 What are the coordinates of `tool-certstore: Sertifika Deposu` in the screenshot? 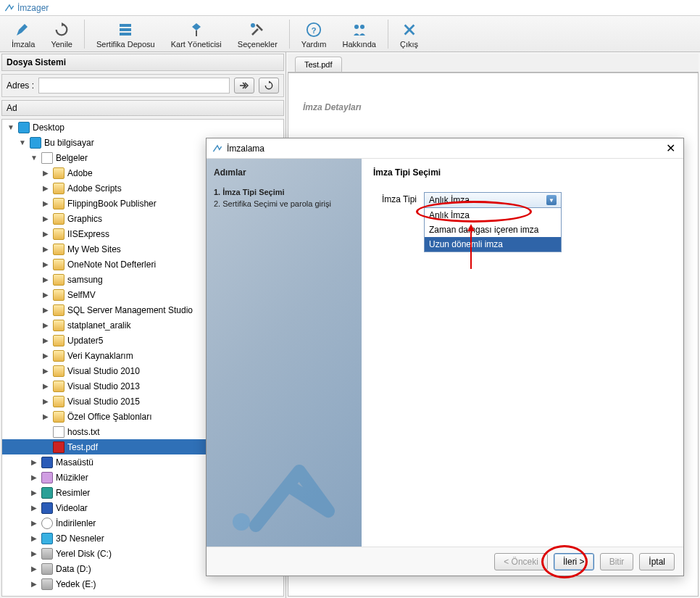 It's located at (126, 35).